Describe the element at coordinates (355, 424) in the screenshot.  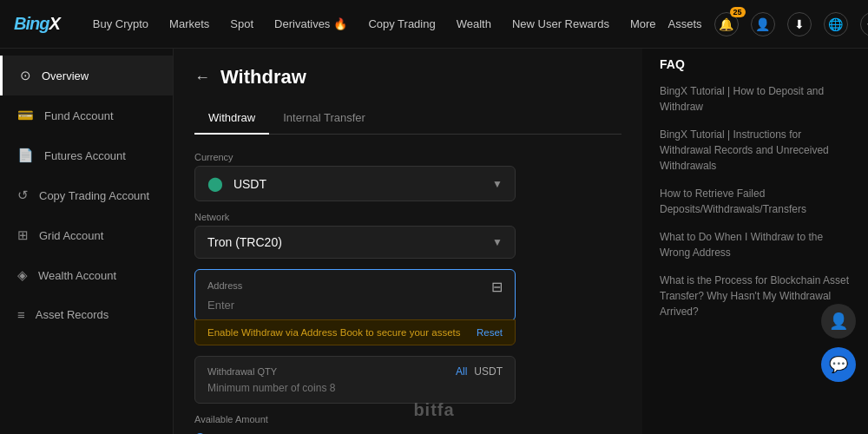
I see `available-section: Available Amount Fund Account 0.00000000…` at that location.